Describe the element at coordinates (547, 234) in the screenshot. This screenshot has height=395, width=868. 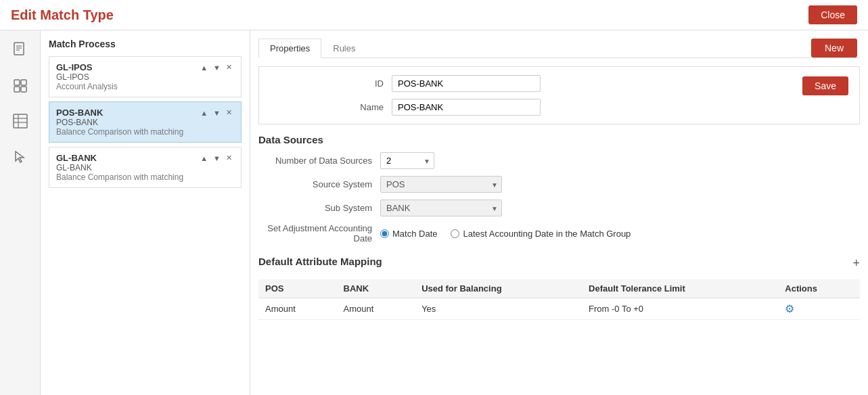
I see `radio-latest-date-label: Latest Accounting Date in the Match Grou…` at that location.